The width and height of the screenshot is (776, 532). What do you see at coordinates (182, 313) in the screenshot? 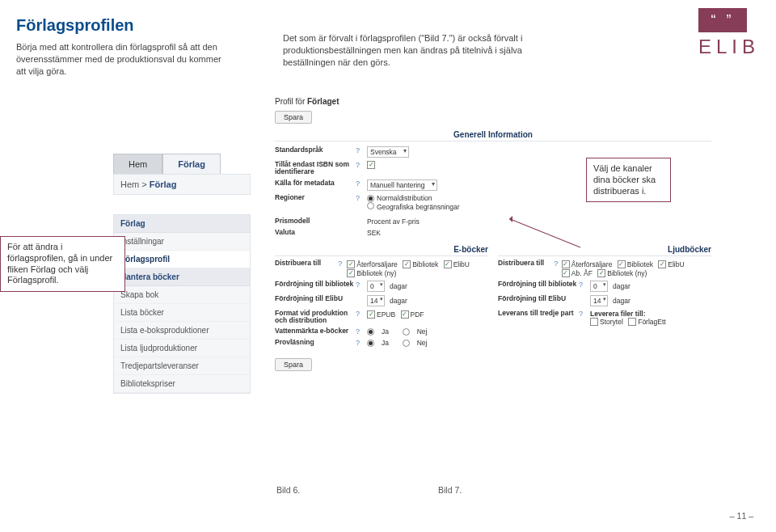
I see `menu-item-lista-bocker: Lista böcker` at bounding box center [182, 313].